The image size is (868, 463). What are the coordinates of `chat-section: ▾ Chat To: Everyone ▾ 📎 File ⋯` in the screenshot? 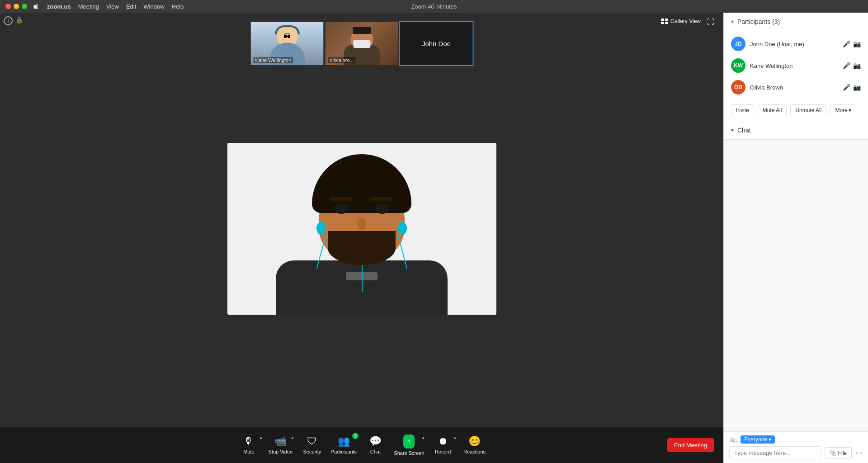 It's located at (796, 292).